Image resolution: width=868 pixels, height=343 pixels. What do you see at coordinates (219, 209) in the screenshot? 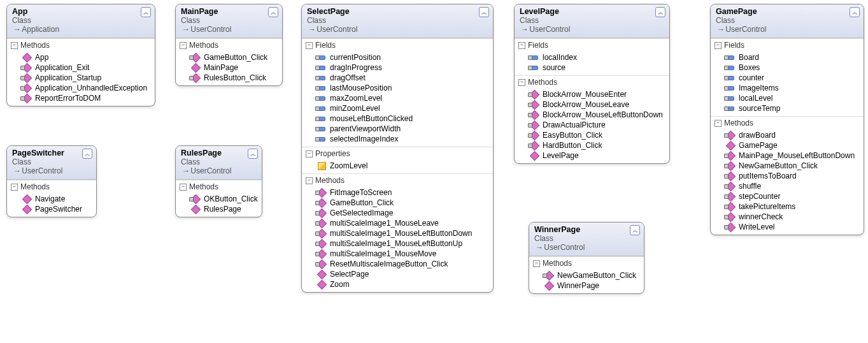
I see `member-method: RulesPage` at bounding box center [219, 209].